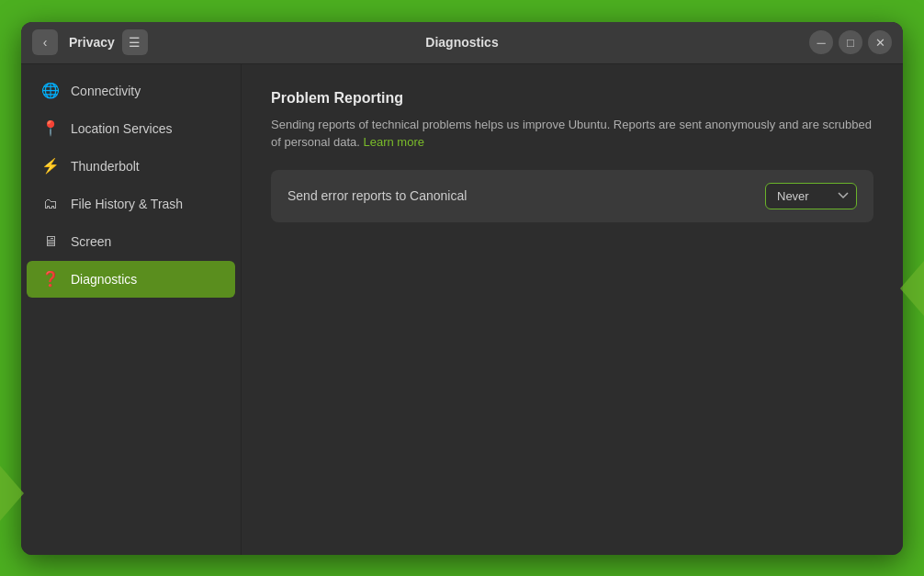  What do you see at coordinates (821, 42) in the screenshot?
I see `minimize-button: ─` at bounding box center [821, 42].